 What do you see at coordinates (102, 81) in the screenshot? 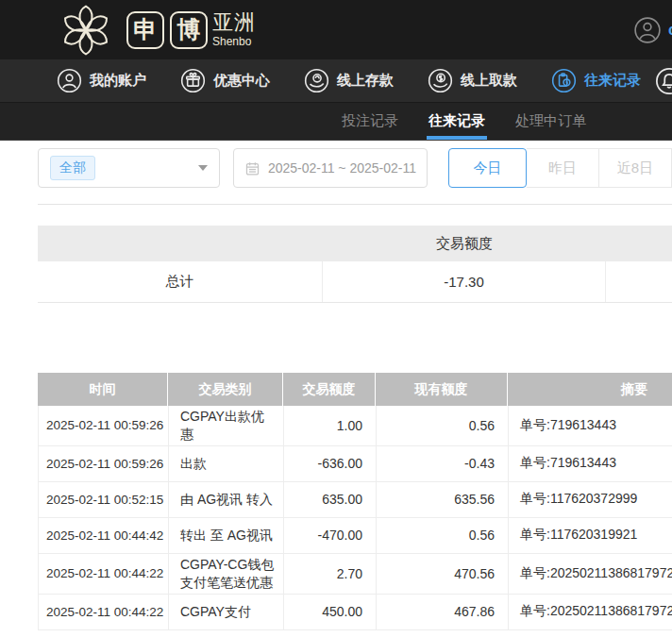
I see `nav-item-my-account: 我的账户` at bounding box center [102, 81].